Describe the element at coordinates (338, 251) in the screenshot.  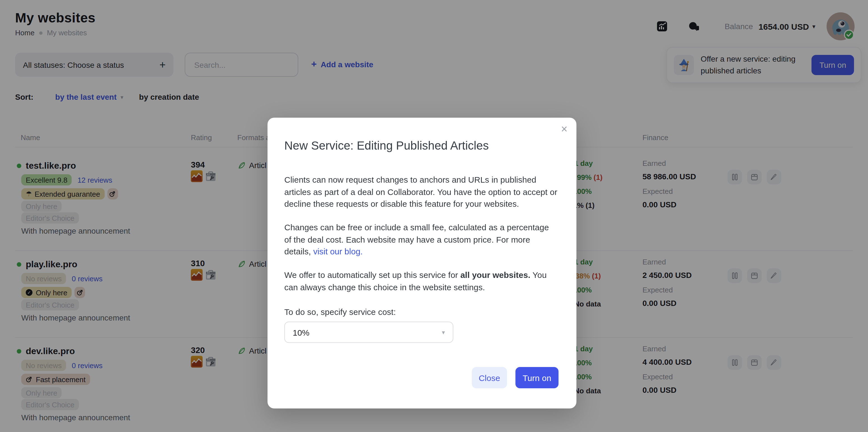
I see `blog-link: visit our blog.` at that location.